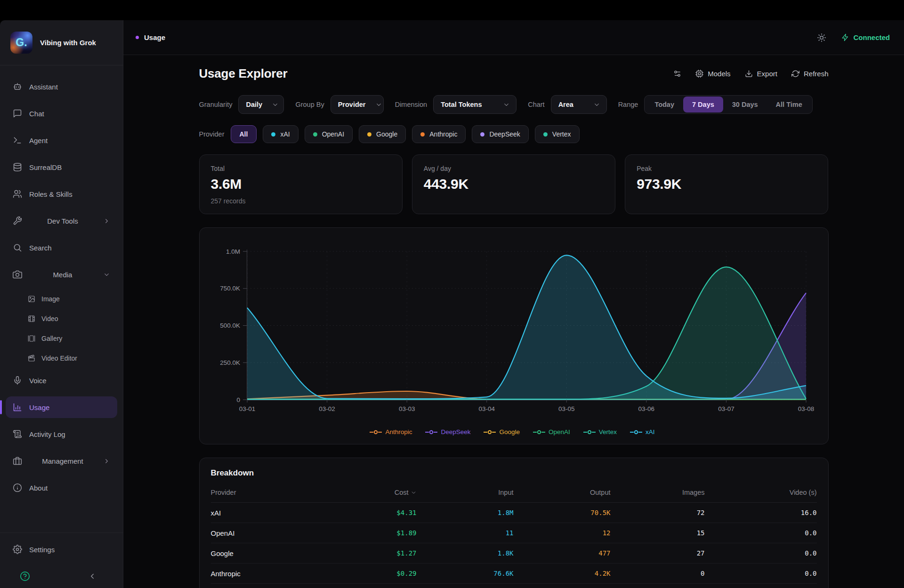 The height and width of the screenshot is (588, 904). What do you see at coordinates (726, 184) in the screenshot?
I see `stat-value: 973.9K` at bounding box center [726, 184].